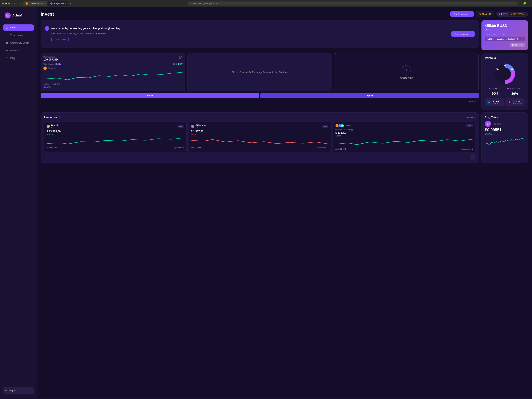  I want to click on learn-more-button: Learn More, so click(60, 39).